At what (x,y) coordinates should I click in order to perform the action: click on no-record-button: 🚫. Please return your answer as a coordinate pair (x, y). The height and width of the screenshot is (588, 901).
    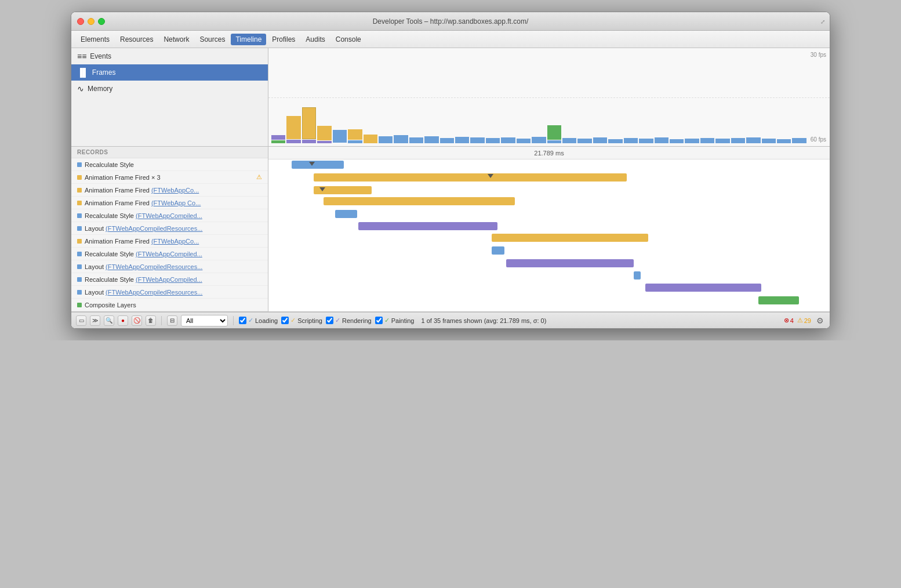
    Looking at the image, I should click on (137, 321).